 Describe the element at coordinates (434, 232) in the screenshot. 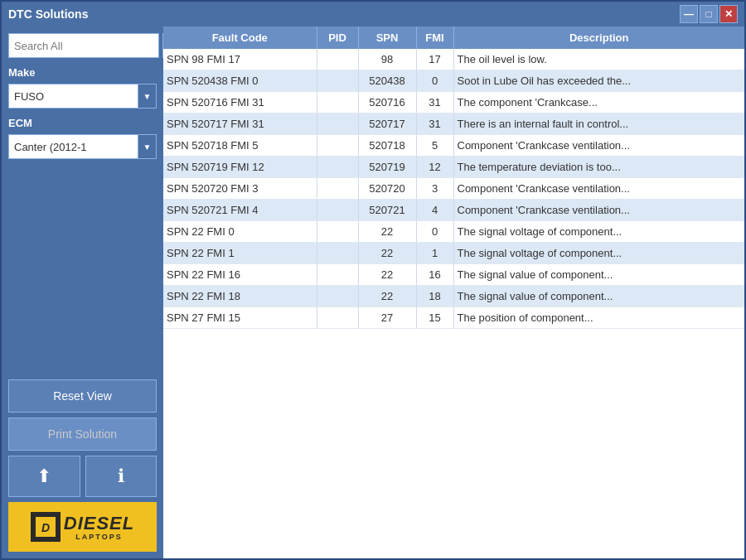

I see `table-cell: 0` at that location.